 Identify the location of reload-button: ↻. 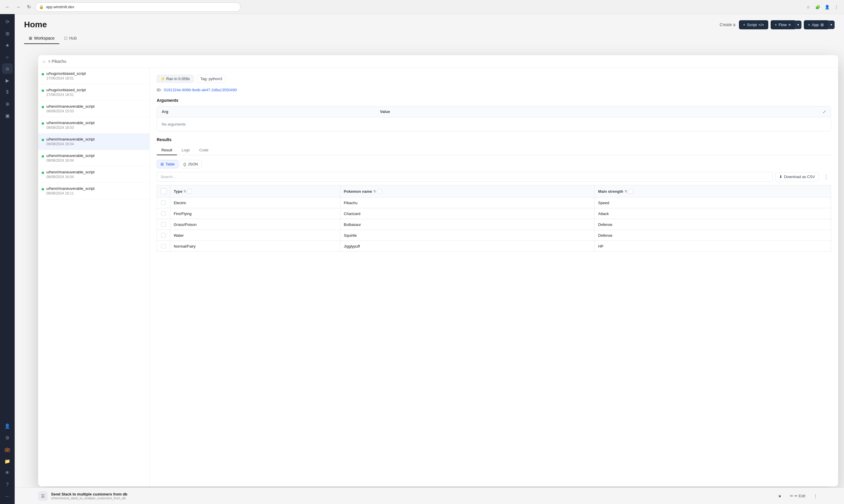
(29, 7).